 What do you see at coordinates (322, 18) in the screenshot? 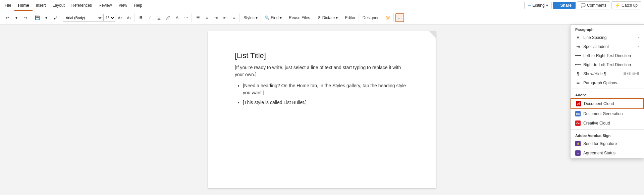
I see `toolbar: ↩ ▾ ↪ 💾 ▾ 🖌 Arial (Body) 15 A↑ A↓ B I U …` at bounding box center [322, 18].